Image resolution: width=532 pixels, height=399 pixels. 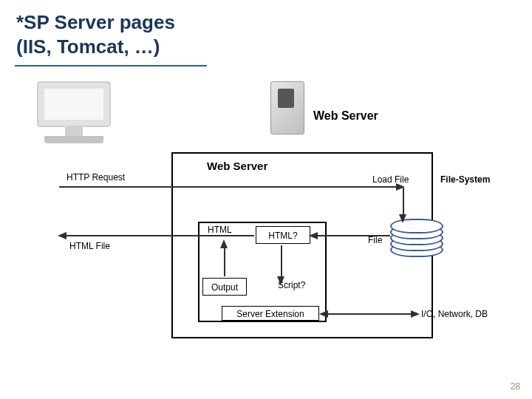 What do you see at coordinates (390, 180) in the screenshot?
I see `load-file-label: Load File` at bounding box center [390, 180].